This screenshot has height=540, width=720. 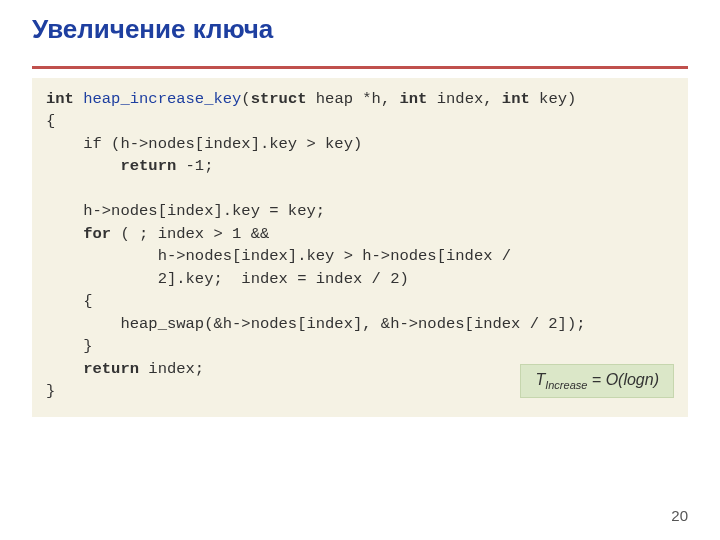 I want to click on code-token: key), so click(x=558, y=99).